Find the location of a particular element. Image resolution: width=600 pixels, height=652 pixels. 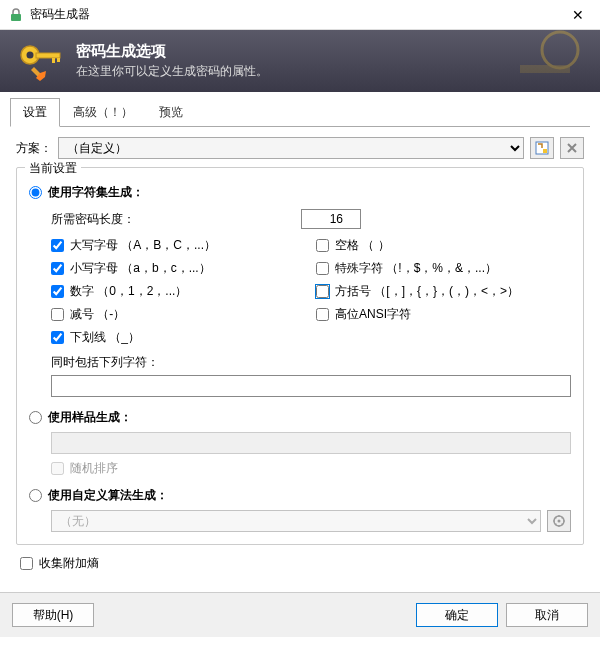

include-input is located at coordinates (311, 386).